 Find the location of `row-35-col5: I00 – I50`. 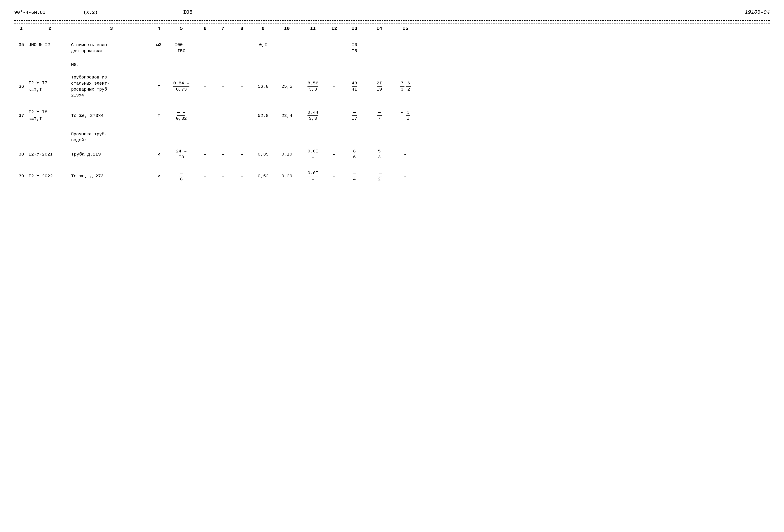

row-35-col5: I00 – I50 is located at coordinates (181, 48).